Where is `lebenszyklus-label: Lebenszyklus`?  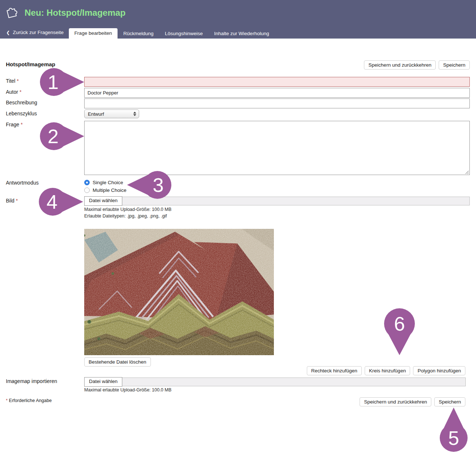 lebenszyklus-label: Lebenszyklus is located at coordinates (21, 114).